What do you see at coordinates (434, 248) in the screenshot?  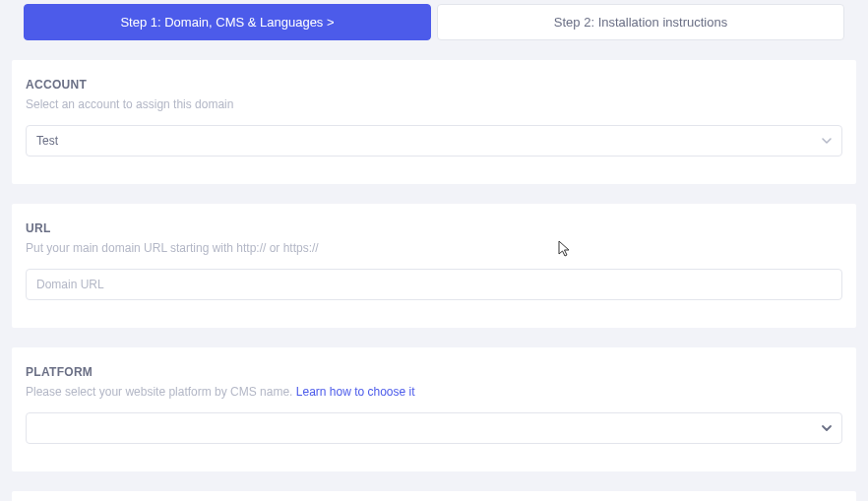 I see `url-subtitle: Put your main domain URL starting with h…` at bounding box center [434, 248].